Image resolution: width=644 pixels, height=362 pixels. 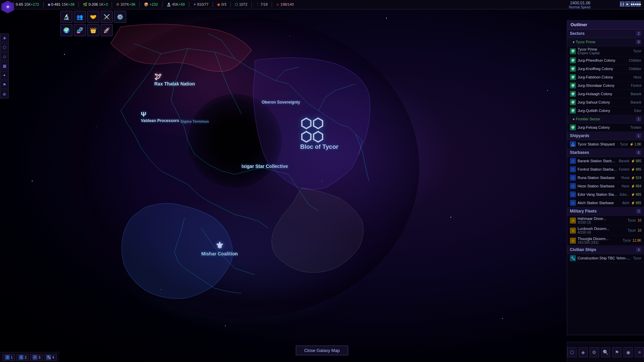 I want to click on starbase-value: ⚡524, so click(x=636, y=178).